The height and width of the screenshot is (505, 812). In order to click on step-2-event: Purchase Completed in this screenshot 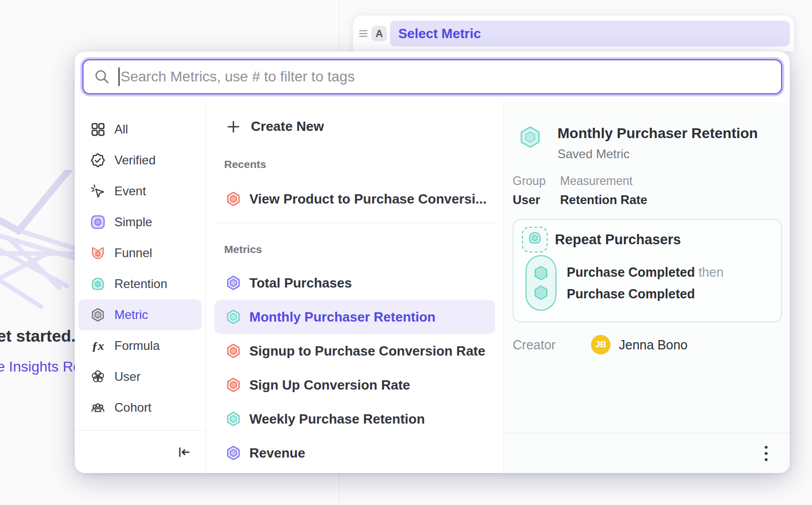, I will do `click(631, 294)`.